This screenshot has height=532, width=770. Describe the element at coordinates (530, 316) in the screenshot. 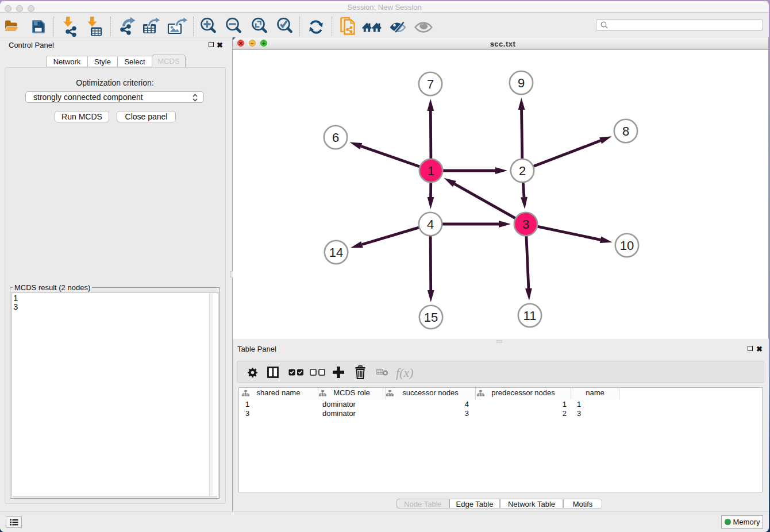

I see `svg-text: 11` at that location.